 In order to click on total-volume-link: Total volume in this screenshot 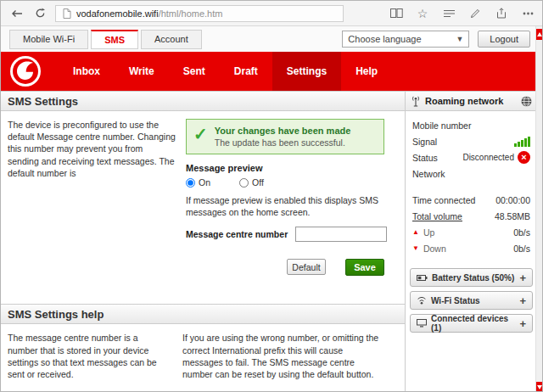, I will do `click(438, 216)`.